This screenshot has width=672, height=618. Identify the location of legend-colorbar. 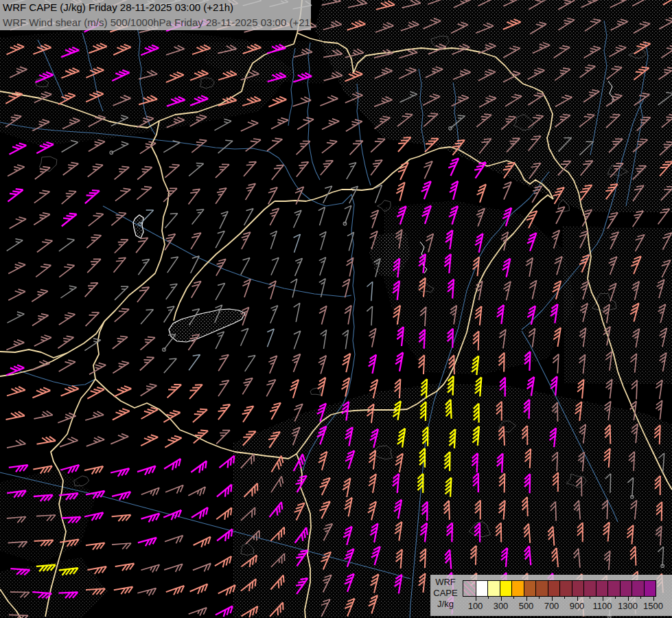
(559, 588).